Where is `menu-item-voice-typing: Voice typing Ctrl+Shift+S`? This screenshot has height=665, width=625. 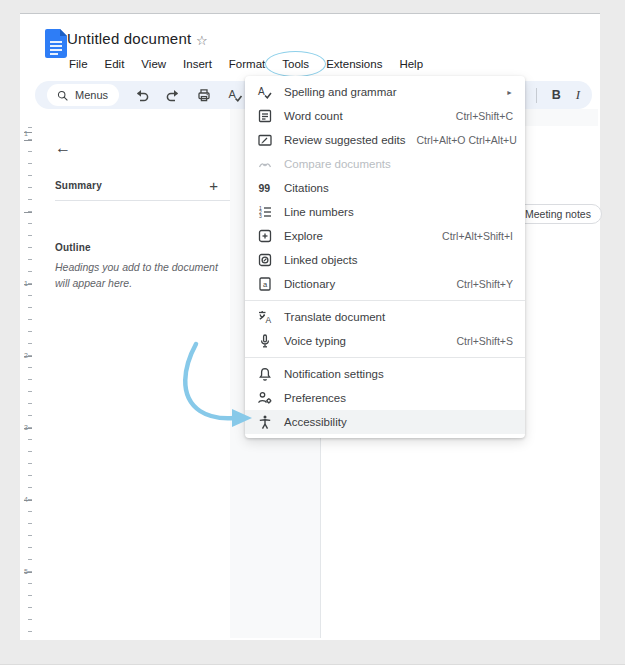 menu-item-voice-typing: Voice typing Ctrl+Shift+S is located at coordinates (385, 341).